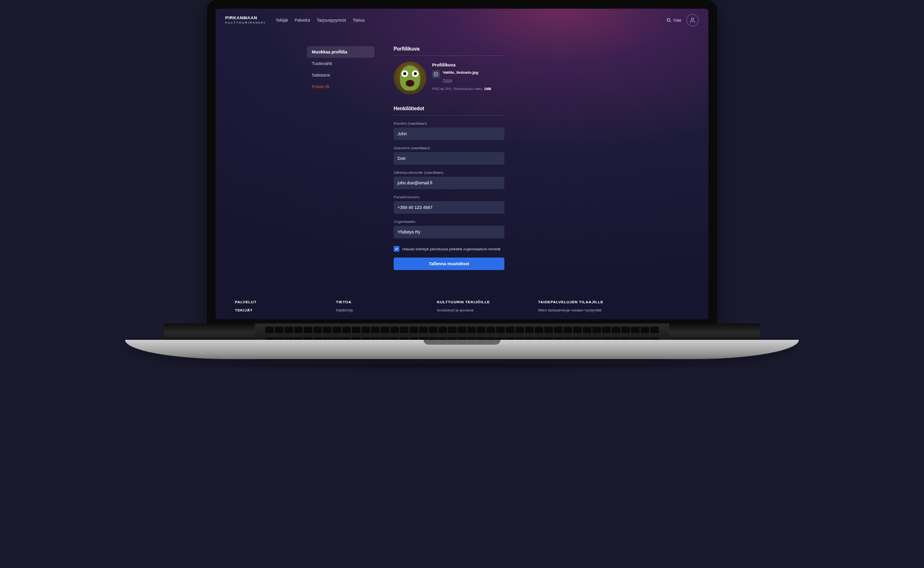  What do you see at coordinates (571, 308) in the screenshot?
I see `footer-col-4: TAIDEPALVELUJEN TILAAJILLE Miten taidepa…` at bounding box center [571, 308].